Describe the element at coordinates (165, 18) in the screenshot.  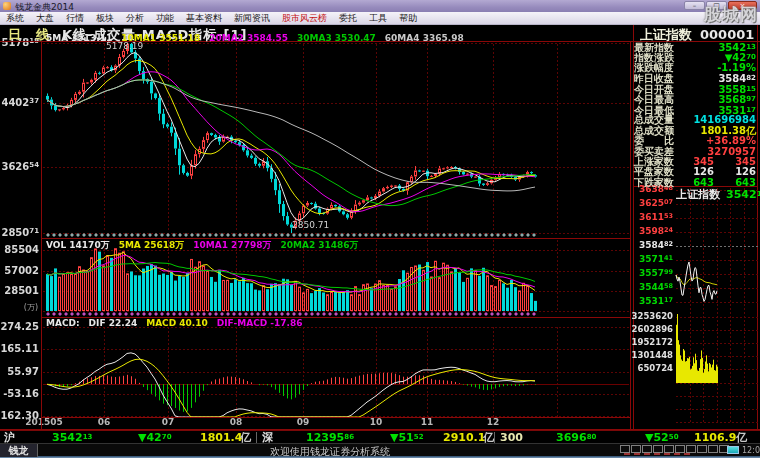
I see `menu-item-6: 功能` at that location.